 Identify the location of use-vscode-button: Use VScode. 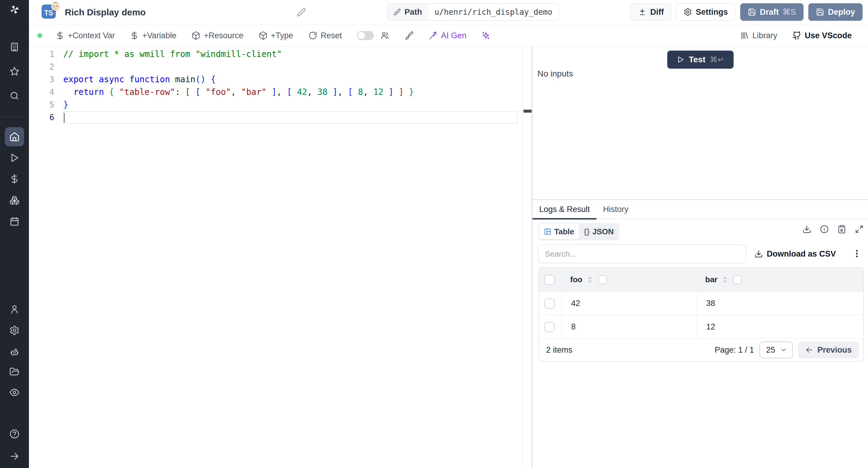
(822, 36).